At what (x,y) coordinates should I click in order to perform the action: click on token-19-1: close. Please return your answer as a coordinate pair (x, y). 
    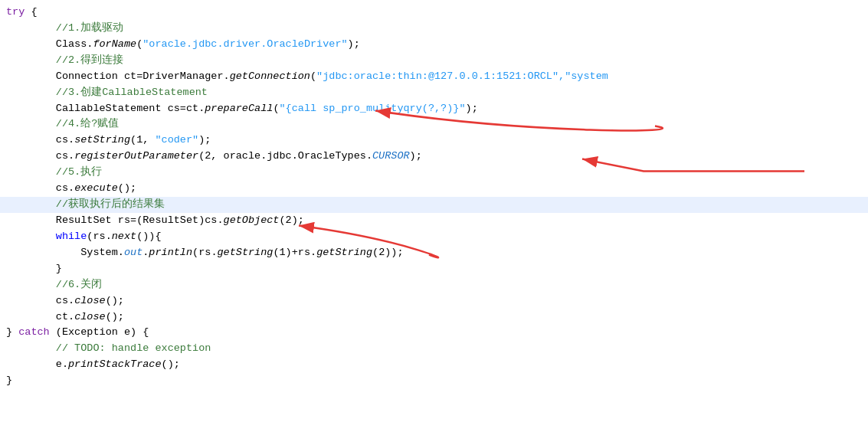
    Looking at the image, I should click on (90, 300).